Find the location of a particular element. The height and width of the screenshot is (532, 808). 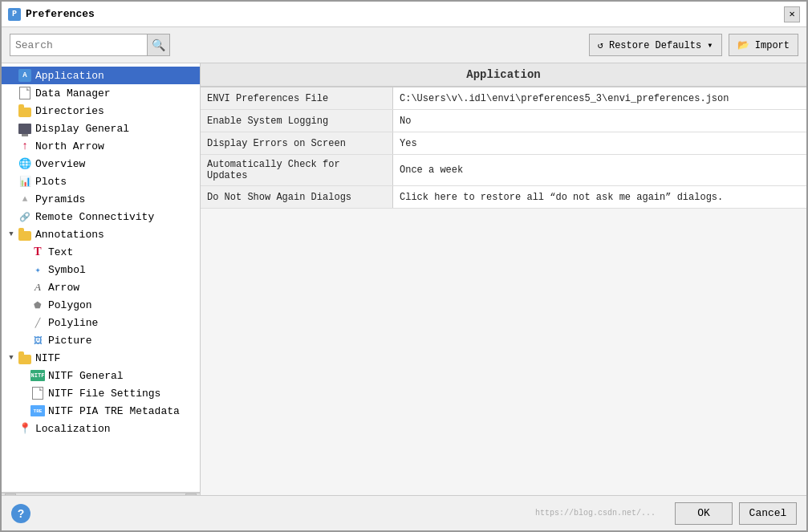

search-input is located at coordinates (79, 45).